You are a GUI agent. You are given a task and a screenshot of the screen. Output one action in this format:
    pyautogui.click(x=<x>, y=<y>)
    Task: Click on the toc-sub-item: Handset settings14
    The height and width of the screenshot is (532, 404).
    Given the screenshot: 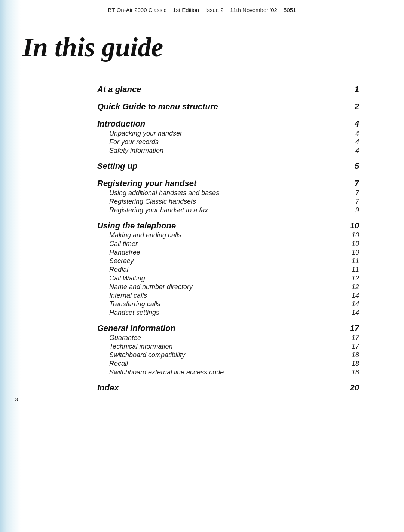 What is the action you would take?
    pyautogui.click(x=228, y=313)
    